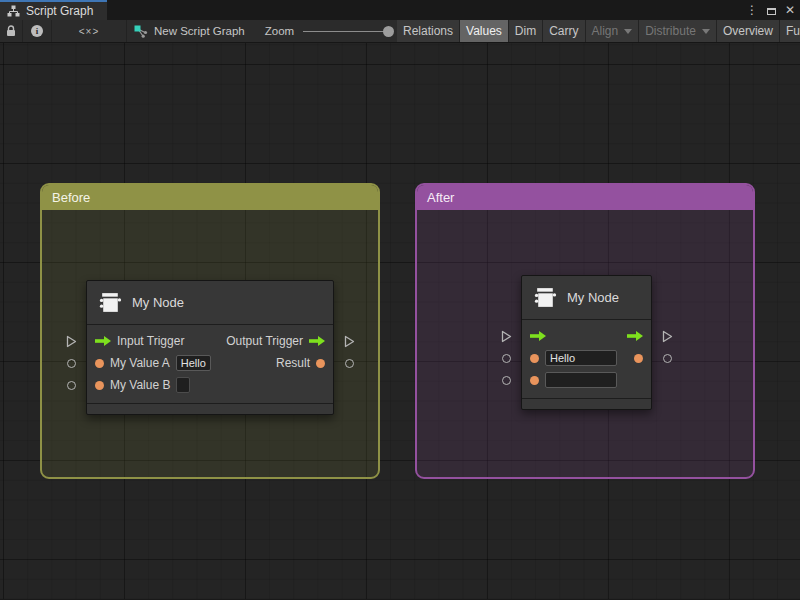  I want to click on script-graph-icon, so click(141, 32).